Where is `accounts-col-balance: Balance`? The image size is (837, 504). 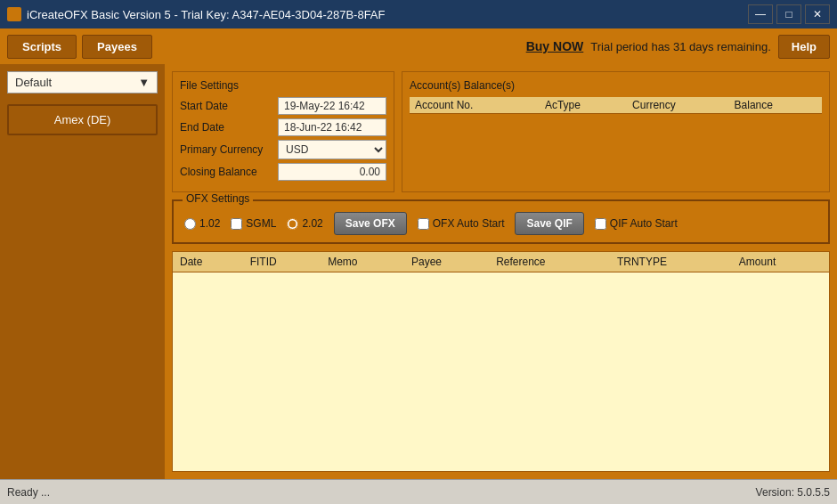 accounts-col-balance: Balance is located at coordinates (776, 105).